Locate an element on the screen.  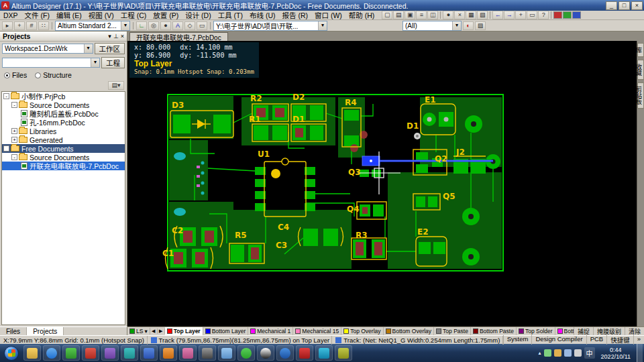
component-ref: C3 is located at coordinates (282, 245).